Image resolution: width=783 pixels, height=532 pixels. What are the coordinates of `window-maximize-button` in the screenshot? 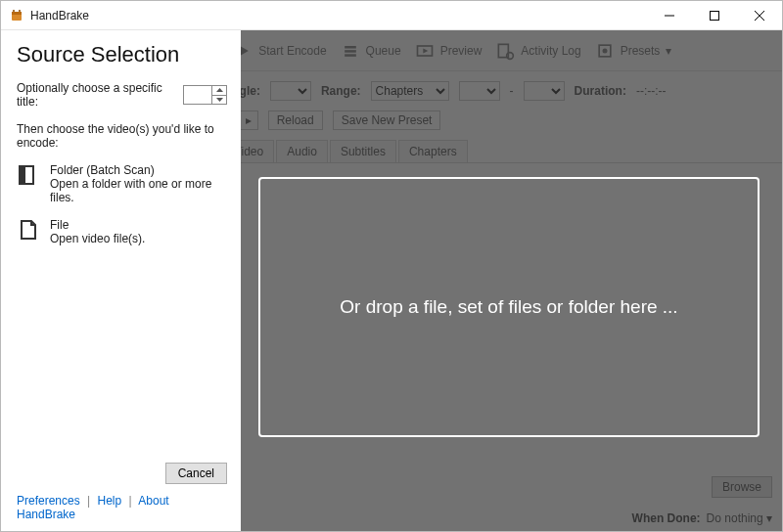 It's located at (714, 16).